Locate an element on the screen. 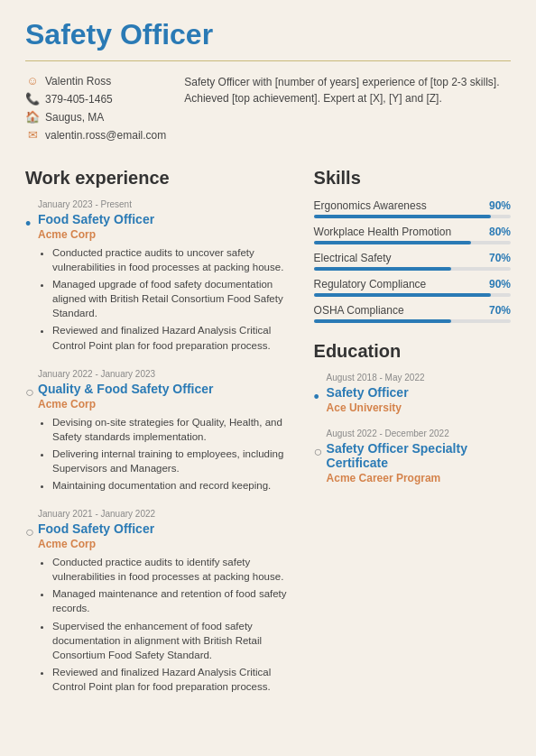  contact-email-item: ✉ valentin.ross@email.com is located at coordinates (96, 135).